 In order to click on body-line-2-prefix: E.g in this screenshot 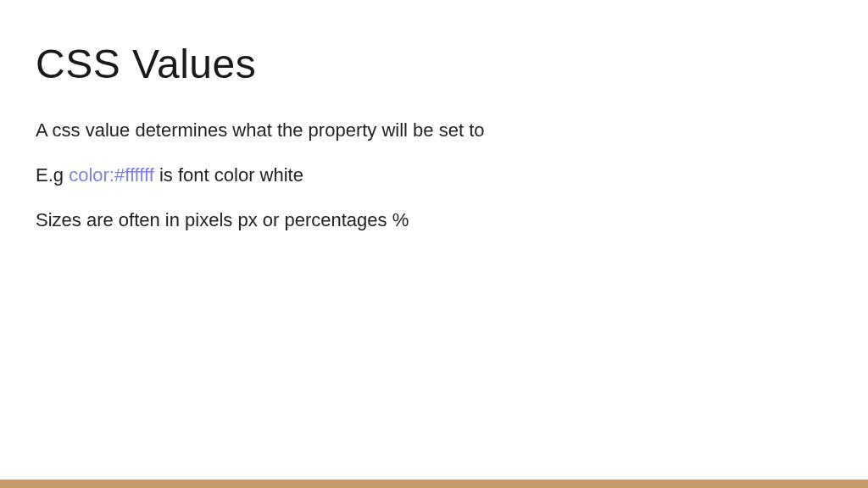, I will do `click(53, 175)`.